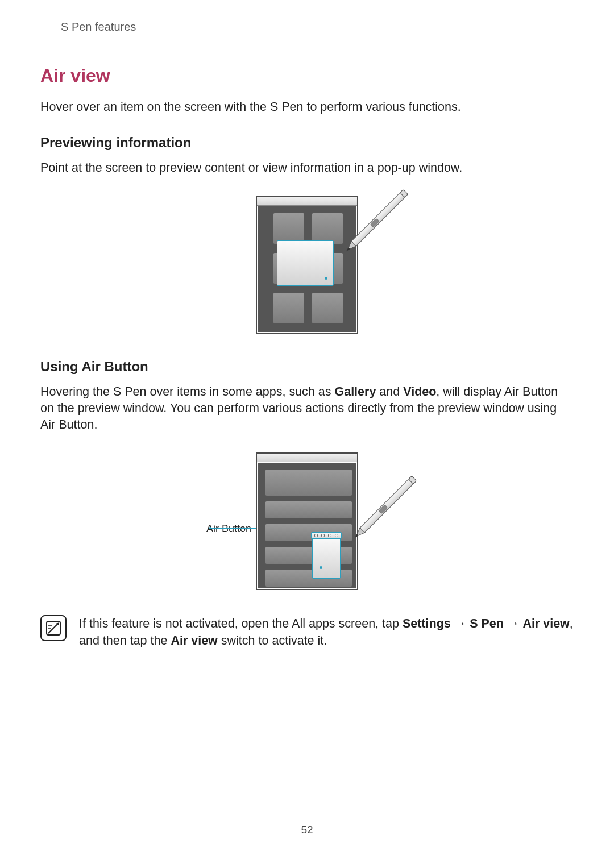  Describe the element at coordinates (307, 632) in the screenshot. I see `note-block: If this feature is not activated, open t…` at that location.